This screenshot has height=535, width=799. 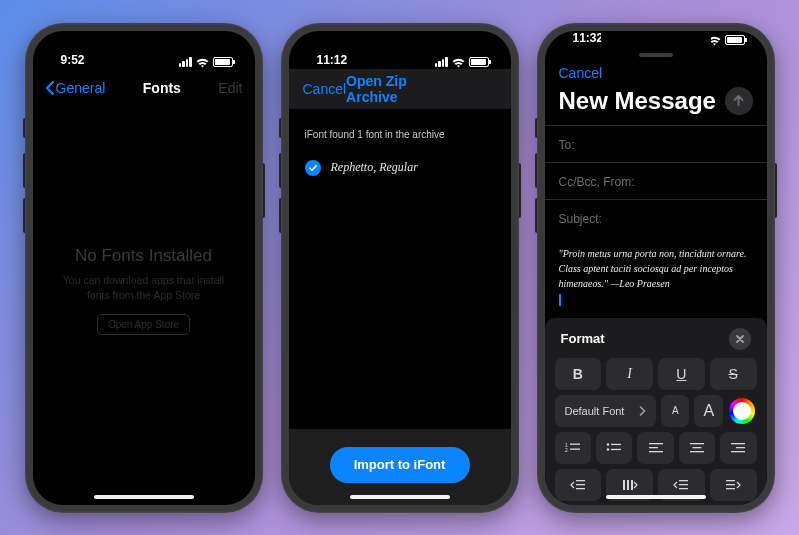 I want to click on underline-button: U, so click(x=682, y=374).